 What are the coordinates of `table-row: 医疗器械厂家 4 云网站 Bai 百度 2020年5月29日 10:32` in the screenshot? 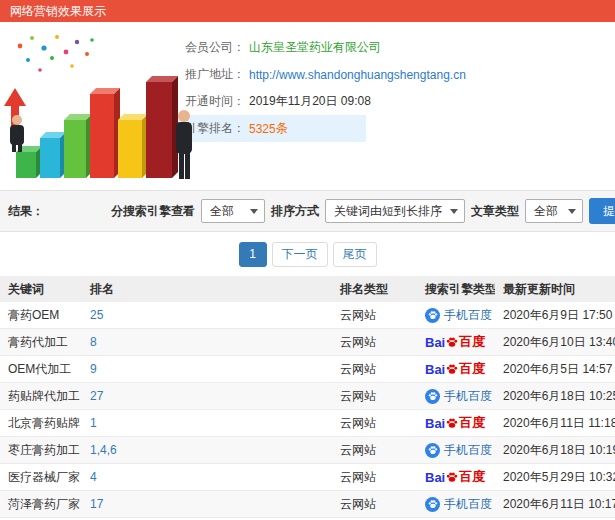 It's located at (308, 478).